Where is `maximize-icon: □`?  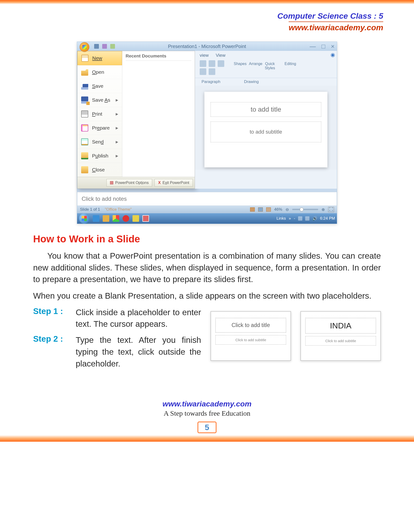 maximize-icon: □ is located at coordinates (323, 47).